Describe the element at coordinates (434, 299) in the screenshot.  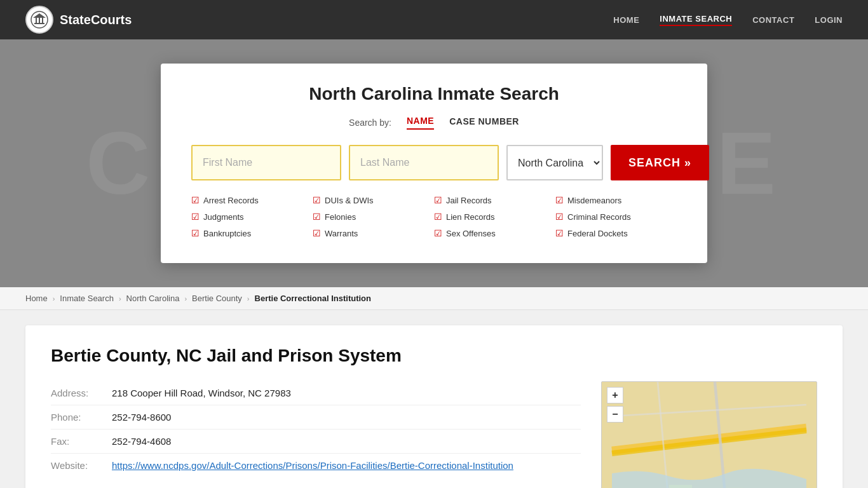
I see `breadcrumb: Home › Inmate Search › North Carolina › …` at that location.